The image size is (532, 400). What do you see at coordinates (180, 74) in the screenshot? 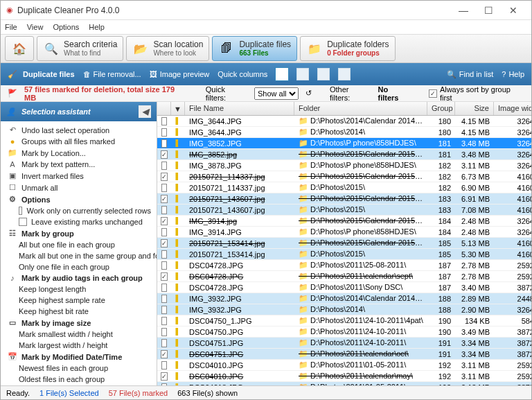
I see `image-preview-button: 🖼Image preview` at bounding box center [180, 74].